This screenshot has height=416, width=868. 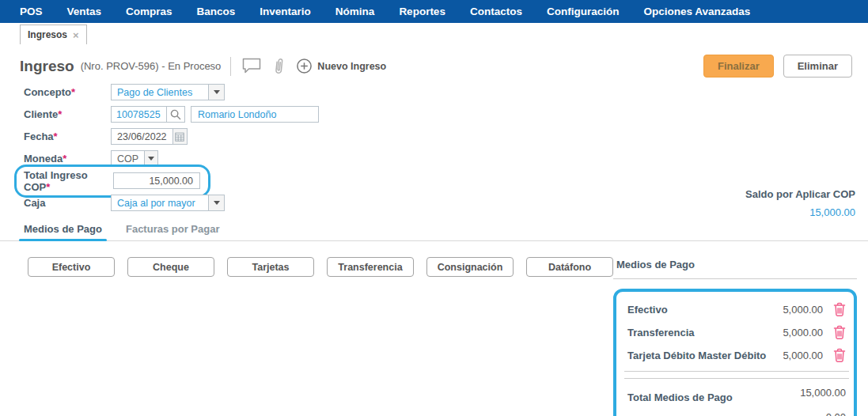 I want to click on saldo-label: Saldo por Aplicar COP, so click(x=801, y=195).